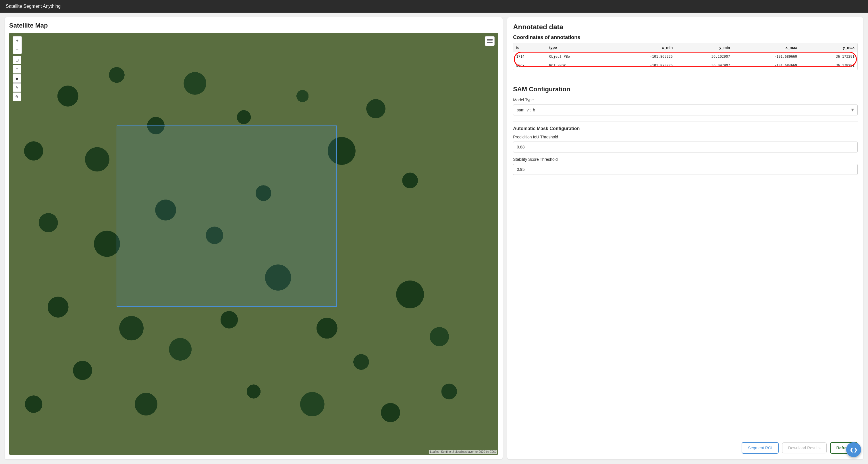 Image resolution: width=868 pixels, height=464 pixels. I want to click on zoom-extent-button: □, so click(17, 69).